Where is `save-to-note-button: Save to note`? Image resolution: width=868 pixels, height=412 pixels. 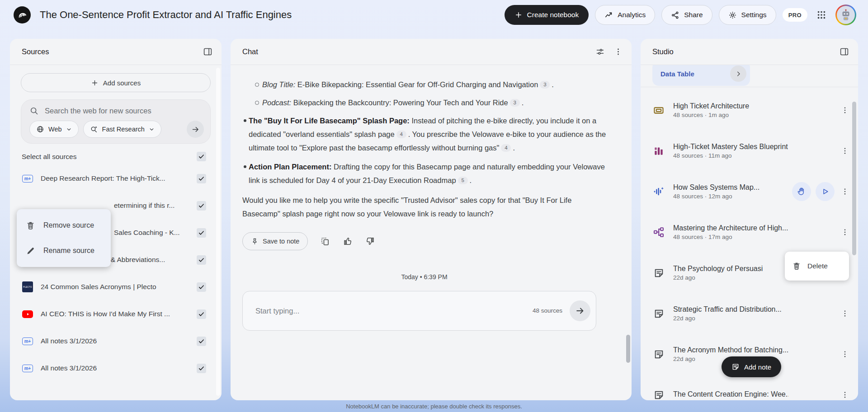
save-to-note-button: Save to note is located at coordinates (275, 241).